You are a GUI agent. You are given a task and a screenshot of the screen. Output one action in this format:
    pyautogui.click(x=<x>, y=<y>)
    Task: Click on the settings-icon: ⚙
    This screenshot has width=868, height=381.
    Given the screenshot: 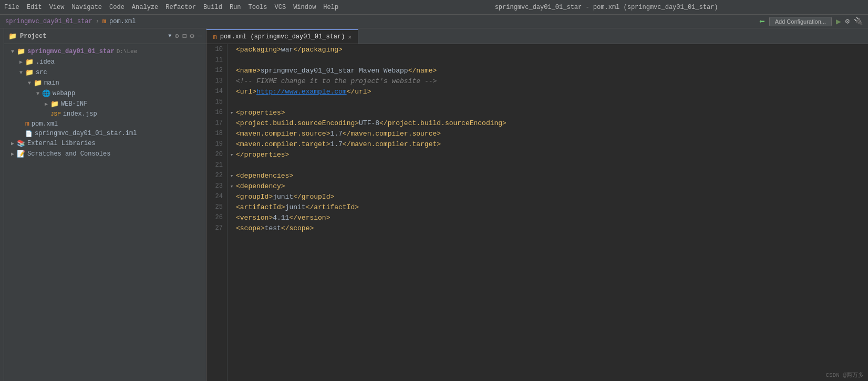 What is the action you would take?
    pyautogui.click(x=848, y=21)
    